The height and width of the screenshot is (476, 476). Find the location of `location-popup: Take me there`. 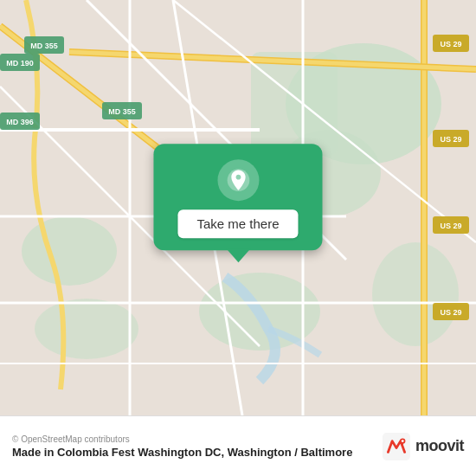

location-popup: Take me there is located at coordinates (237, 197).